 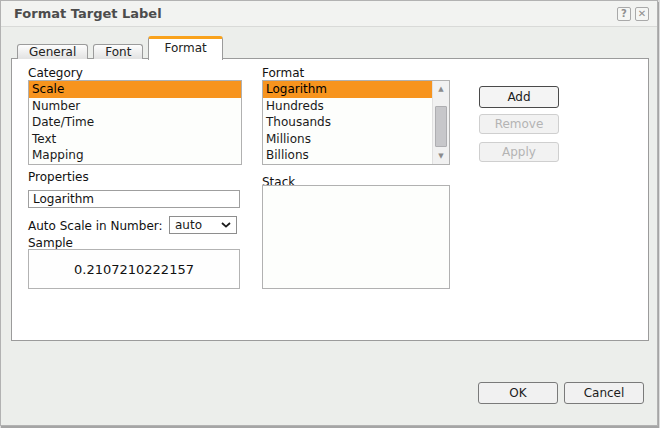 I want to click on cancel-button: Cancel, so click(x=604, y=393).